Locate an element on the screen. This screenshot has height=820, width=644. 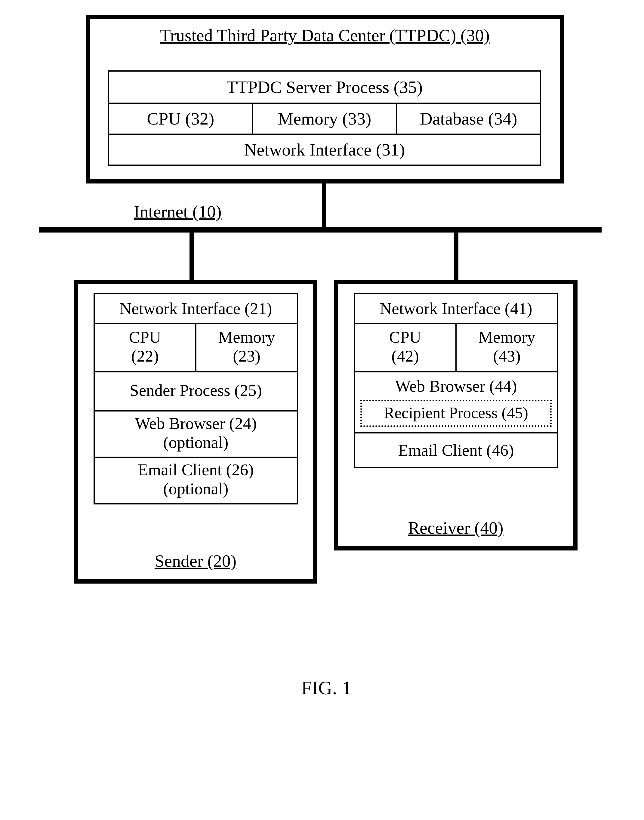
receiver-memory-line2: (43) is located at coordinates (507, 356).